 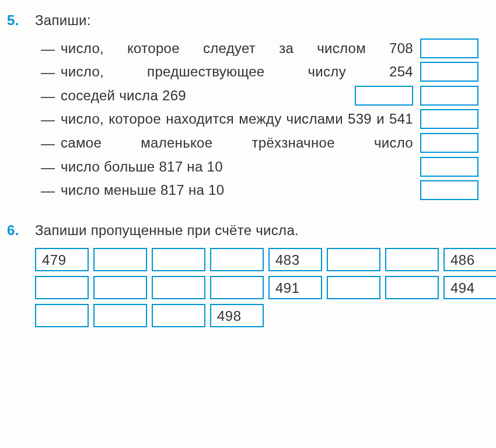 I want to click on number-cell: 479, so click(x=62, y=260).